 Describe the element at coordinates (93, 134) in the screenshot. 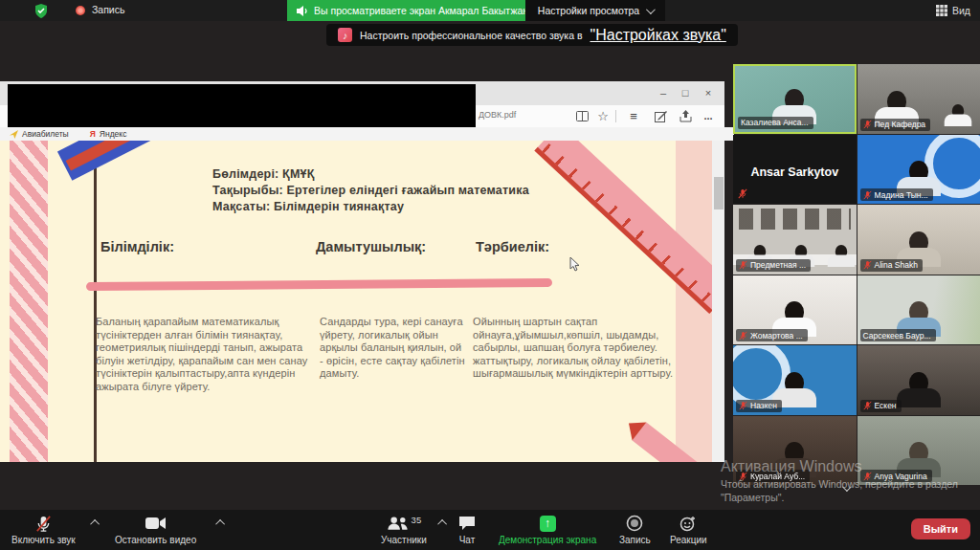

I see `yandex-icon: Я` at that location.